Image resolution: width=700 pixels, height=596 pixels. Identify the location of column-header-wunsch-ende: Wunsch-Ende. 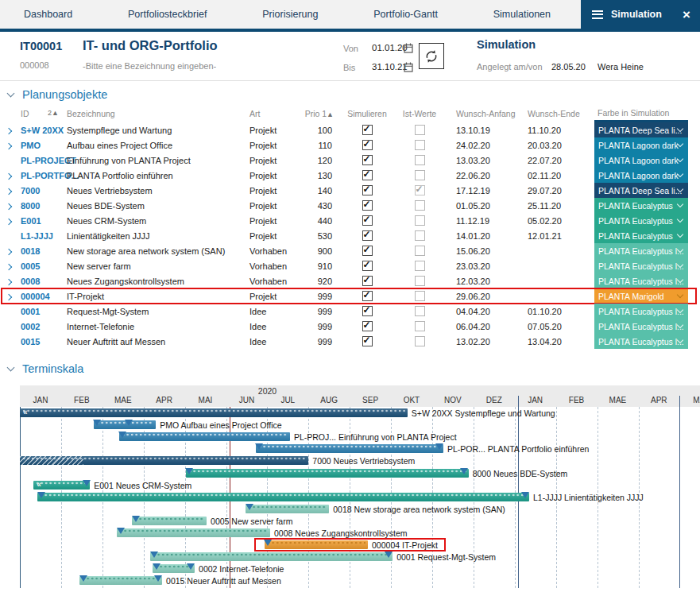
(560, 114).